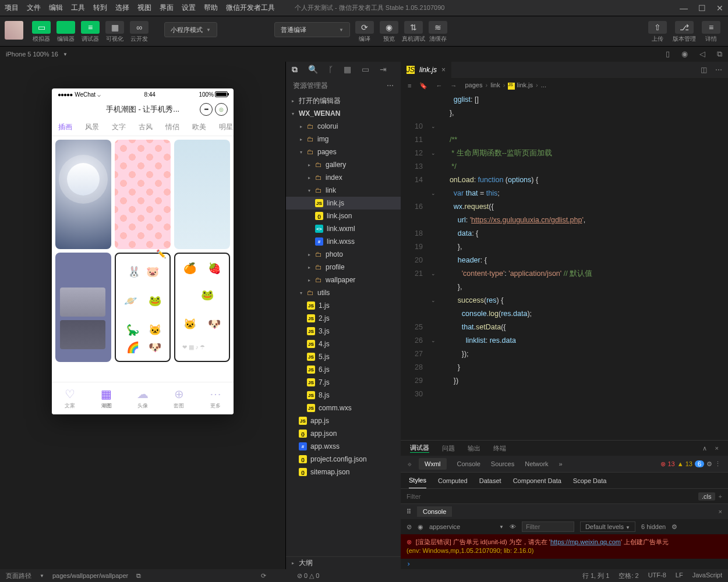 This screenshot has width=728, height=582. Describe the element at coordinates (100, 8) in the screenshot. I see `menu-item: 转到` at that location.